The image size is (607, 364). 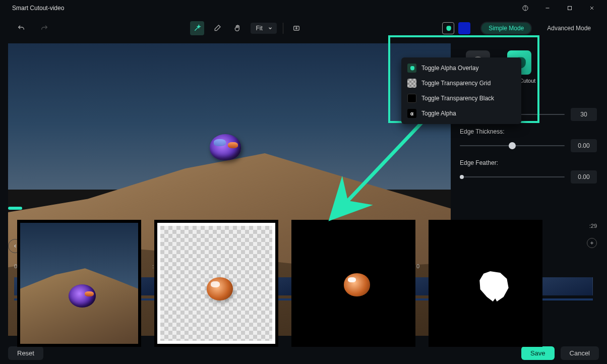 What do you see at coordinates (461, 98) in the screenshot?
I see `menu-toggle-transparency-black: Toggle Transparency Black` at bounding box center [461, 98].